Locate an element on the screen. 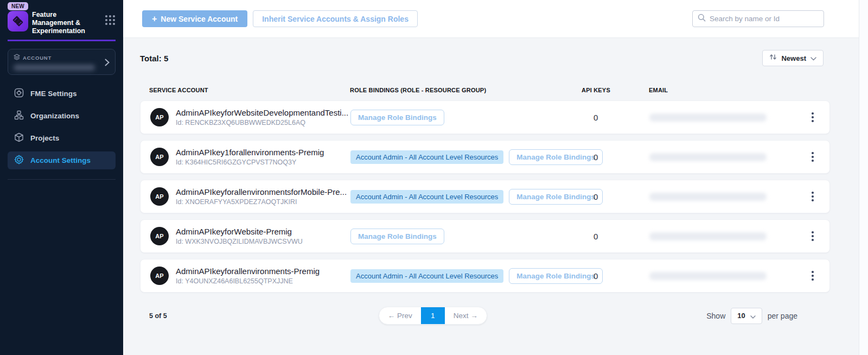 Image resolution: width=868 pixels, height=355 pixels. pagination-count: 5 of 5 is located at coordinates (154, 316).